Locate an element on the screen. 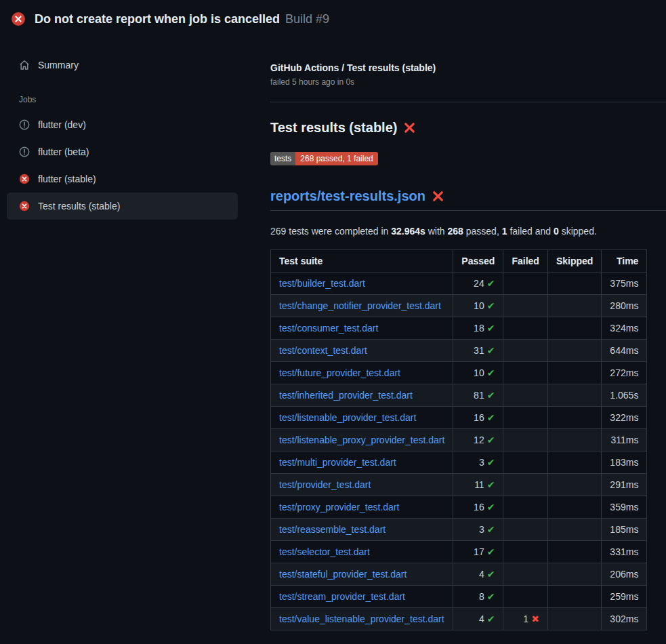 The image size is (666, 644). passed-cell: 24✔ is located at coordinates (478, 283).